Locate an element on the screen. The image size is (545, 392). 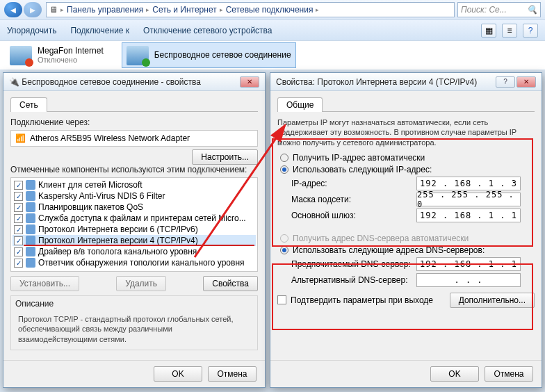
radio-label: Использовать следующий IP-адрес: is located at coordinates (362, 170).